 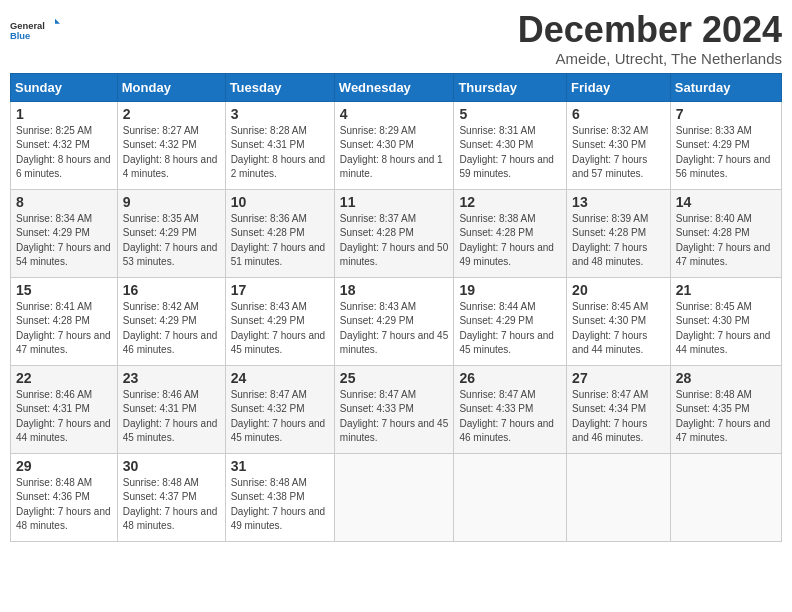 I want to click on calendar-cell: 12 Sunrise: 8:38 AM Sunset: 4:28 PM Dayl…, so click(x=510, y=233).